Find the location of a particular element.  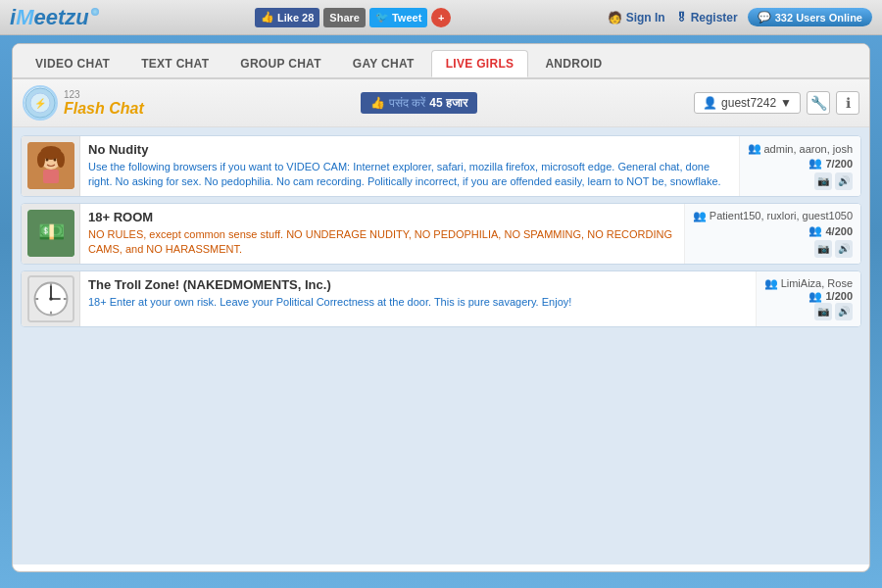

room-mic-button-3: 🔊 is located at coordinates (844, 312).